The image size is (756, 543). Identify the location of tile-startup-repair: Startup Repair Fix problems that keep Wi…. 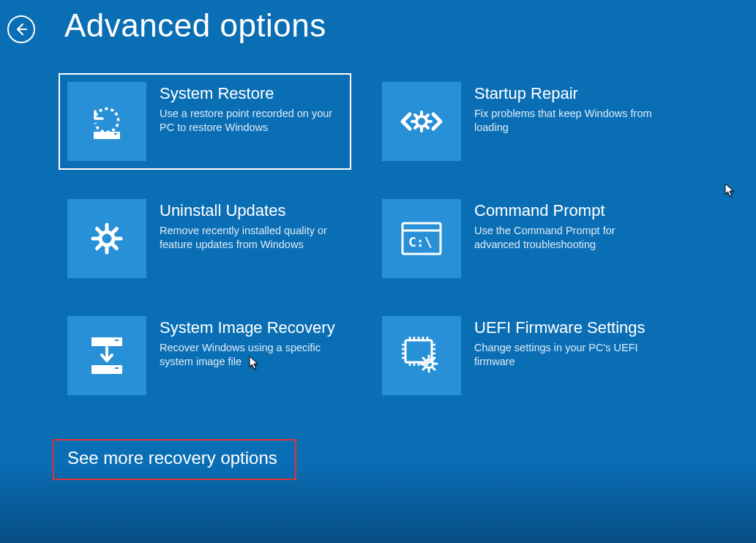
(520, 121).